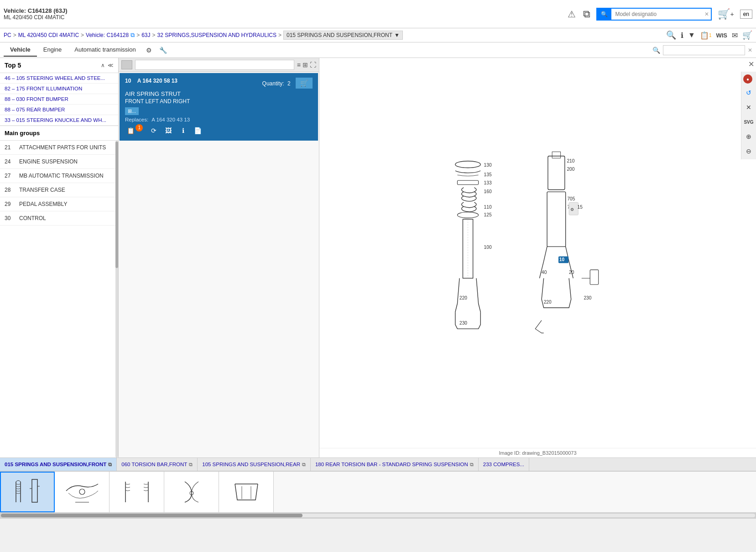  I want to click on part-image-icon: 🖼, so click(168, 131).